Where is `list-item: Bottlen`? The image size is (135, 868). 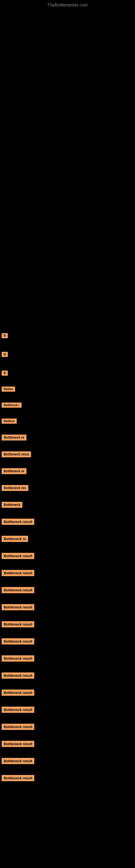
list-item: Bottlen is located at coordinates (68, 389).